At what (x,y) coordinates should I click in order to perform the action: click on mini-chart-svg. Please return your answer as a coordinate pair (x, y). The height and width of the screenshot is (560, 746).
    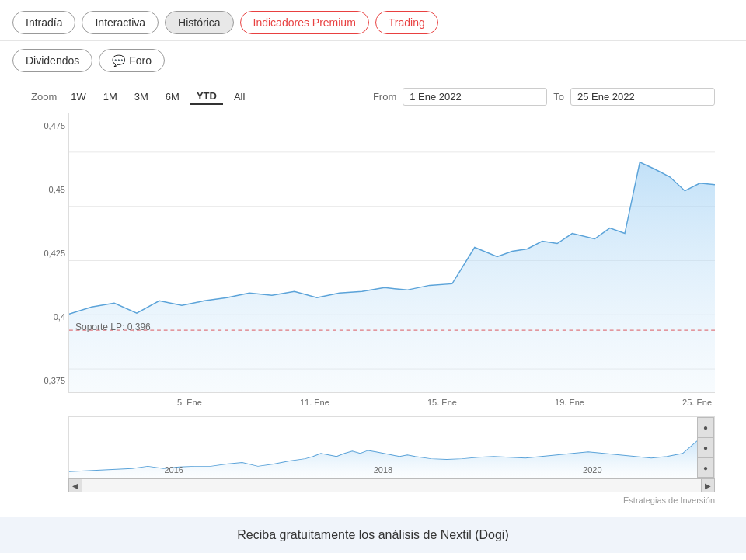
    Looking at the image, I should click on (392, 447).